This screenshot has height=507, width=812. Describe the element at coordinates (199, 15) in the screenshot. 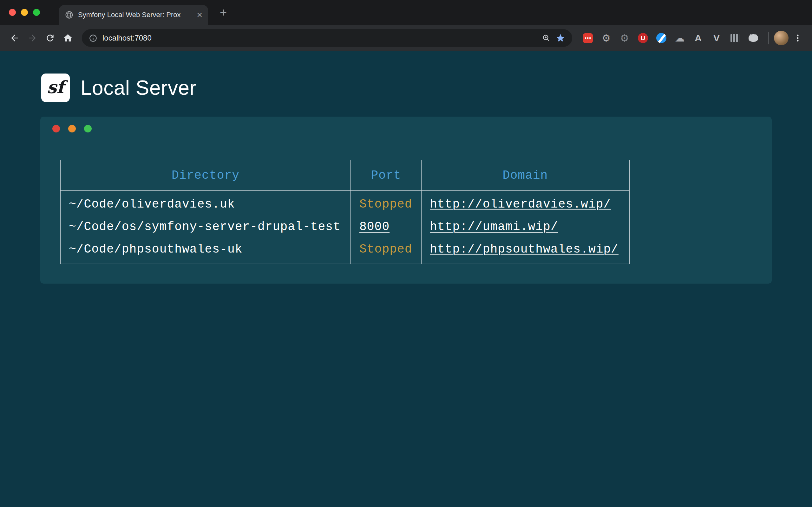

I see `tab-close-icon: ×` at that location.